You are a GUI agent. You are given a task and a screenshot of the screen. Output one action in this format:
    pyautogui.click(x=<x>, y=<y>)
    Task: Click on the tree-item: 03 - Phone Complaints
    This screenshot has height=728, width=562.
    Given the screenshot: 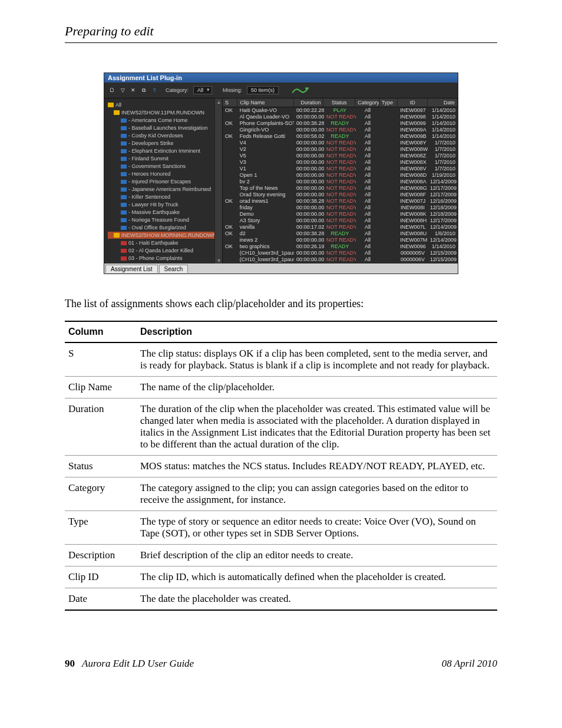 What is the action you would take?
    pyautogui.click(x=164, y=258)
    